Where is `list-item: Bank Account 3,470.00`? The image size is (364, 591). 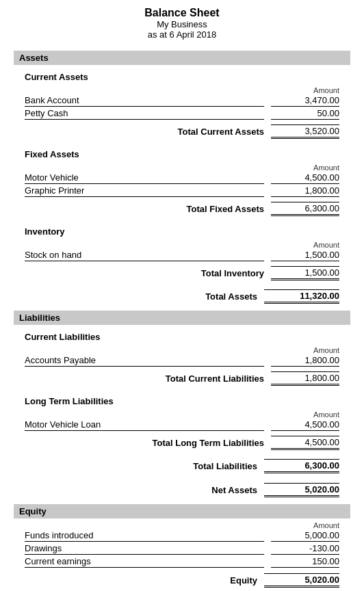 list-item: Bank Account 3,470.00 is located at coordinates (182, 101).